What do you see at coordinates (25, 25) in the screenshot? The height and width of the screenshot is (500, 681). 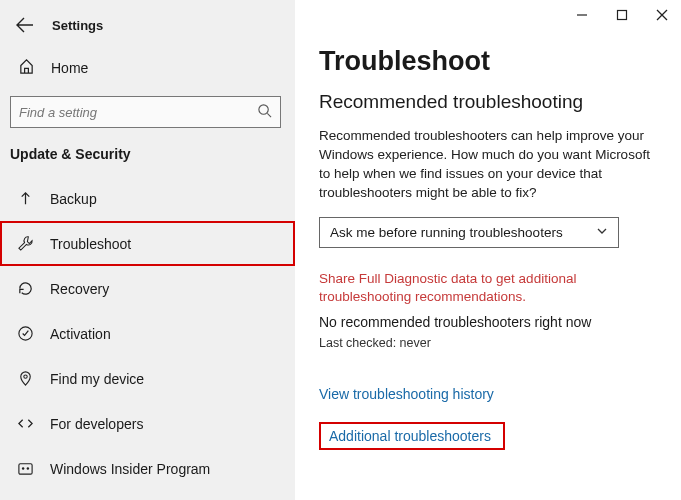 I see `back-arrow-icon` at bounding box center [25, 25].